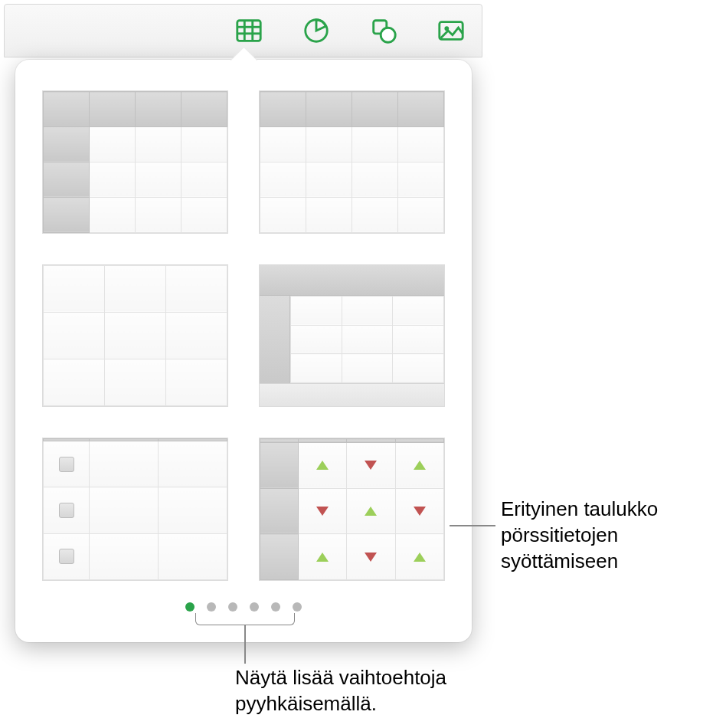  What do you see at coordinates (249, 31) in the screenshot?
I see `table-icon` at bounding box center [249, 31].